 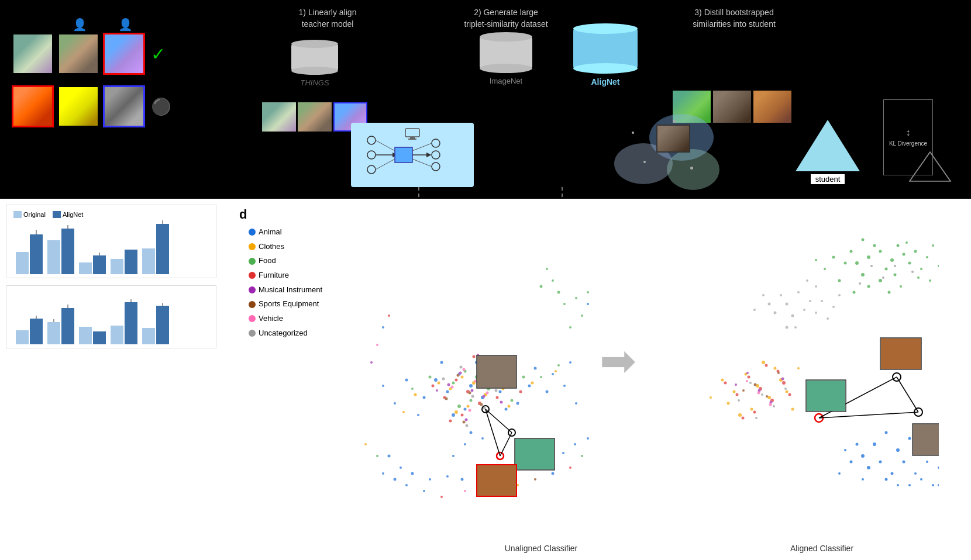 I want to click on student-box: student, so click(x=828, y=152).